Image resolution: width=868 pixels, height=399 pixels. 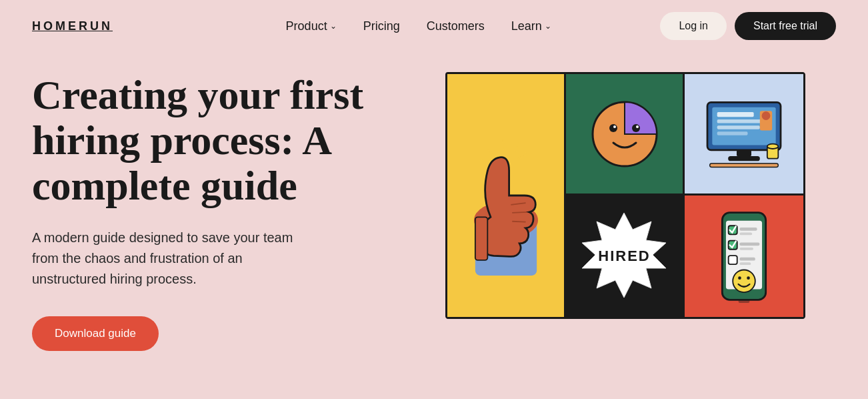 I want to click on illustration-cell-hired: HIRED, so click(x=625, y=256).